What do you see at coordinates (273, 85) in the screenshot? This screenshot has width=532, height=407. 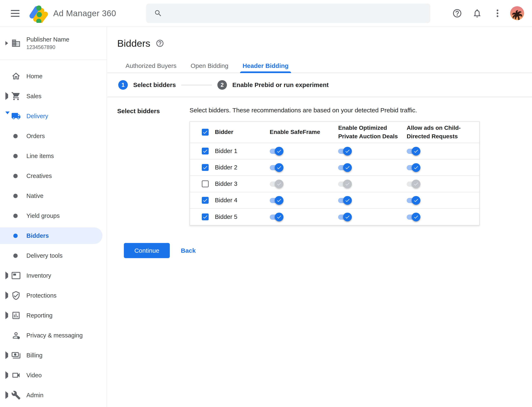 I see `step-2: 2Enable Prebid or run experiment` at bounding box center [273, 85].